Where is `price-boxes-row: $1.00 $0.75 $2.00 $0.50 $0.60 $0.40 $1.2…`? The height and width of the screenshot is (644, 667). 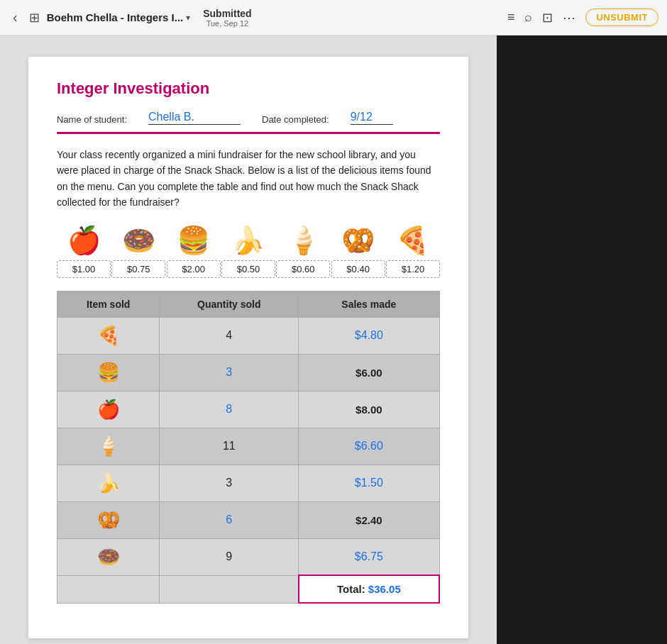 price-boxes-row: $1.00 $0.75 $2.00 $0.50 $0.60 $0.40 $1.2… is located at coordinates (248, 270).